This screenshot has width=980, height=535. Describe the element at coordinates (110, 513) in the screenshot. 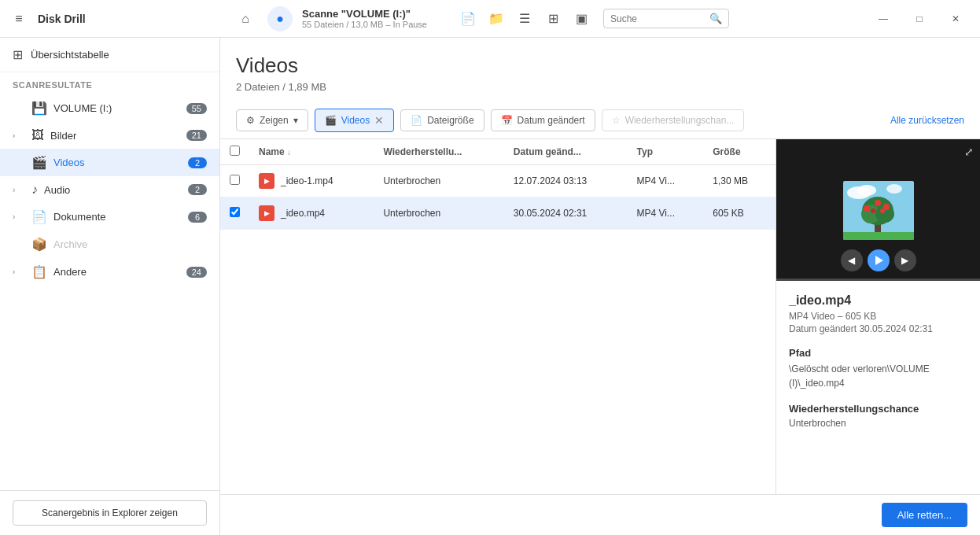

I see `explorer-button: Scanergebnis in Explorer zeigen` at that location.